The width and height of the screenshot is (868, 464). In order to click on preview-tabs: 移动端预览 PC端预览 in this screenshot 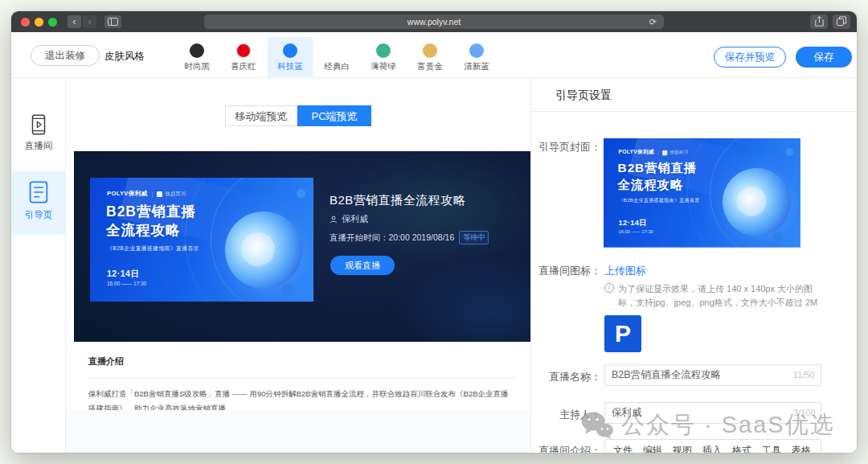, I will do `click(298, 116)`.